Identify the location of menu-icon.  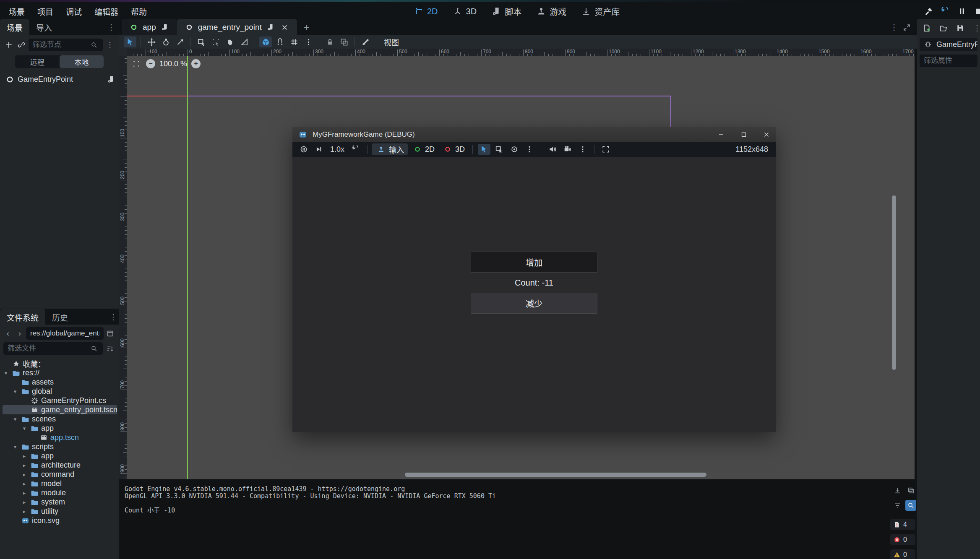
(583, 149).